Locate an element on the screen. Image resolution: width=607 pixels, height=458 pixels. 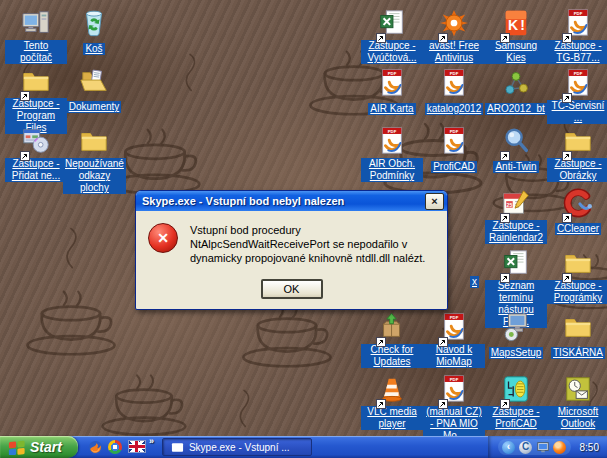
desktop-icon-manual-cz-pna-mio-mo: PDF(manual CZ) - PNA MIO Mo... is located at coordinates (454, 405).